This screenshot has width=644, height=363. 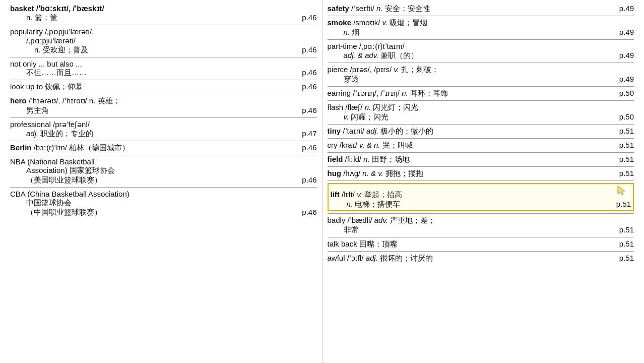 What do you see at coordinates (627, 32) in the screenshot?
I see `page-smoke: p.49` at bounding box center [627, 32].